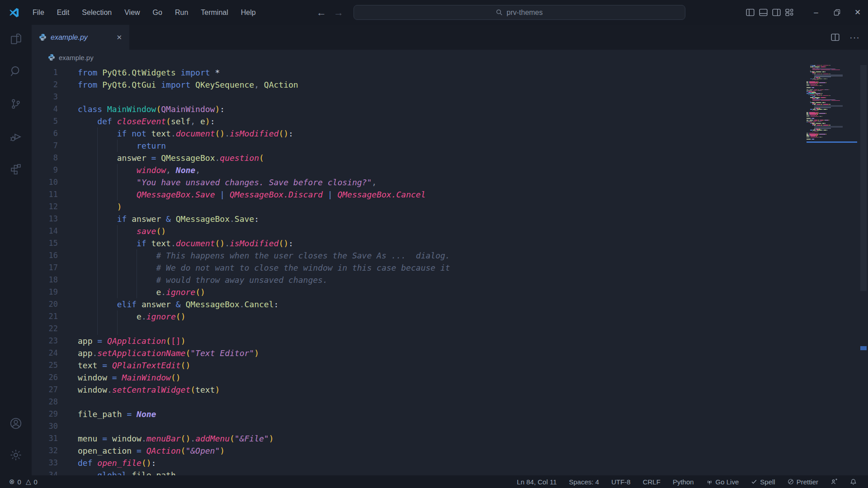 The width and height of the screenshot is (868, 488). What do you see at coordinates (16, 136) in the screenshot?
I see `run-and-debug-icon` at bounding box center [16, 136].